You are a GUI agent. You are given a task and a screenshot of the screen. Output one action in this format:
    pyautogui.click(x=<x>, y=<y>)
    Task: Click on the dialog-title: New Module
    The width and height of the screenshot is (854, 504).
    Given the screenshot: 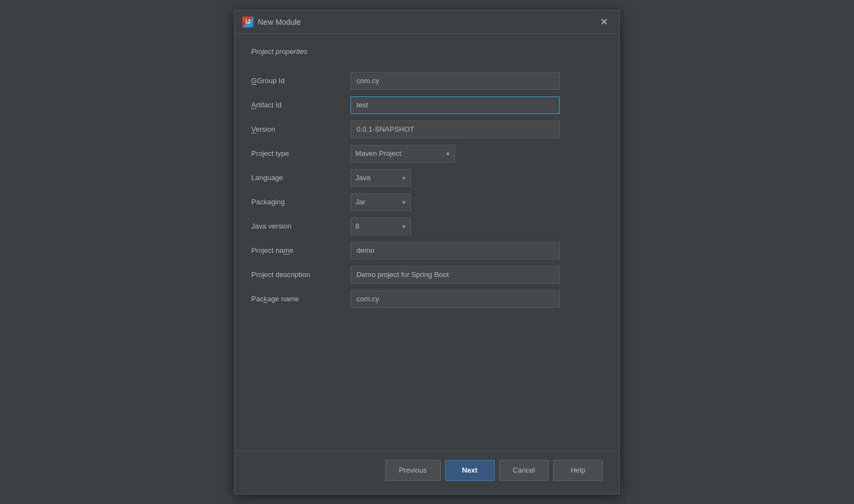 What is the action you would take?
    pyautogui.click(x=279, y=22)
    